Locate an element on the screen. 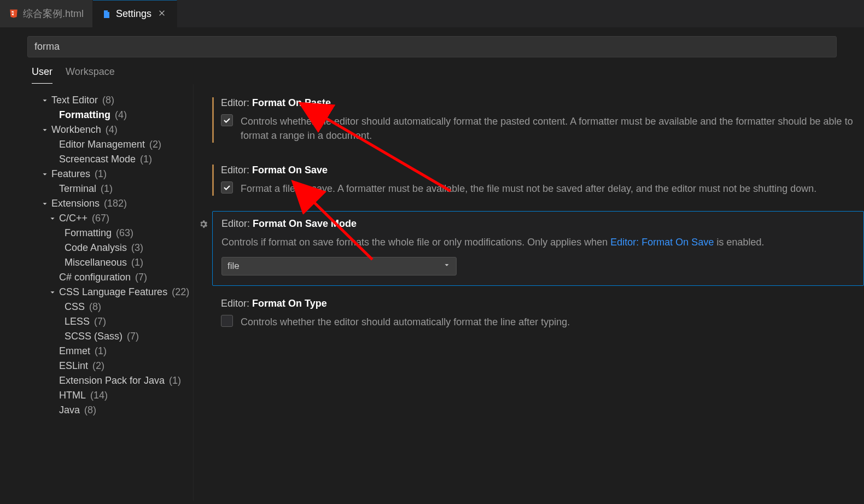  tree-java: Java (8) is located at coordinates (113, 410).